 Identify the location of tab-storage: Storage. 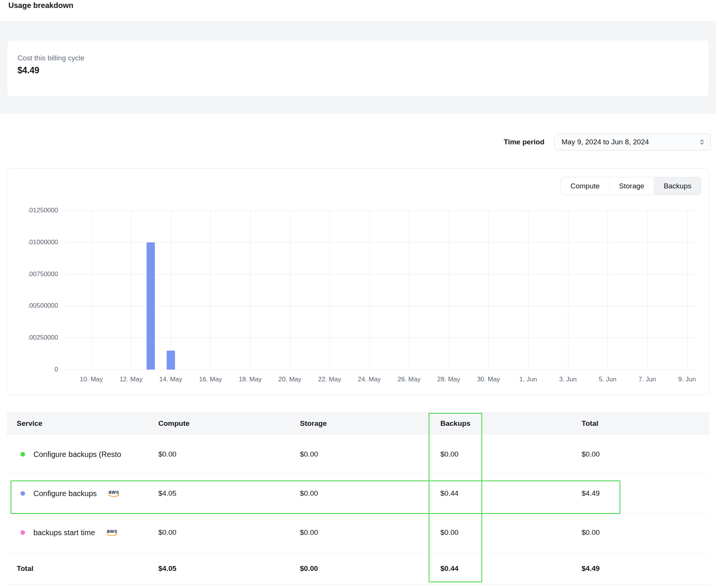
(632, 186).